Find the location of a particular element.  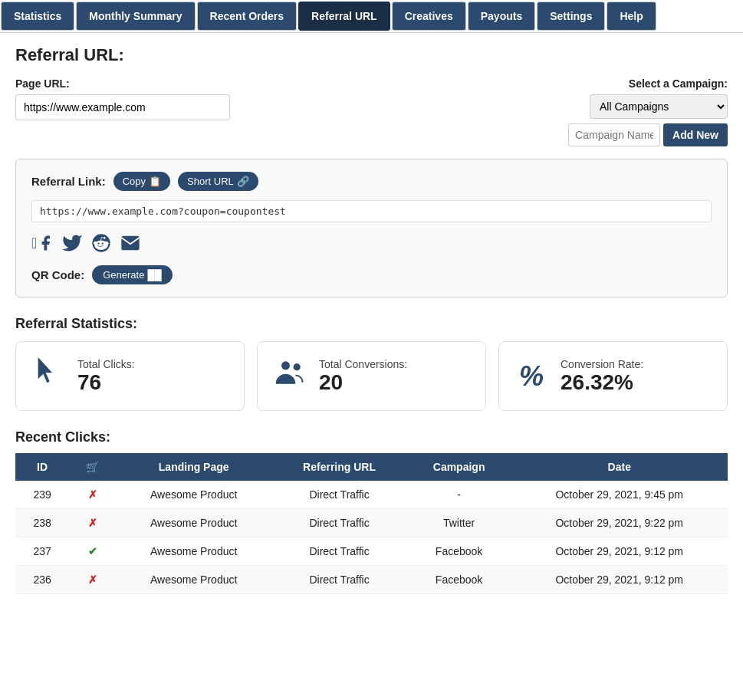

email-icon is located at coordinates (130, 243).